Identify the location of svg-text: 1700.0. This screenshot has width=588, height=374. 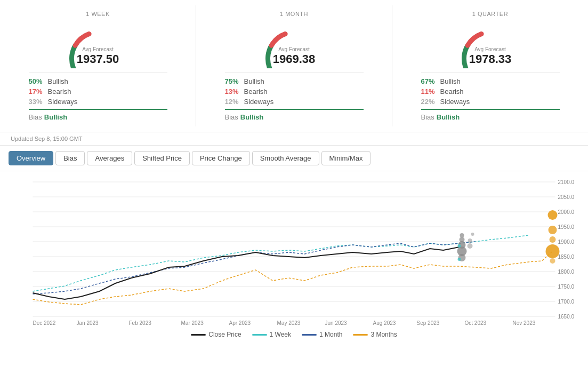
(566, 302).